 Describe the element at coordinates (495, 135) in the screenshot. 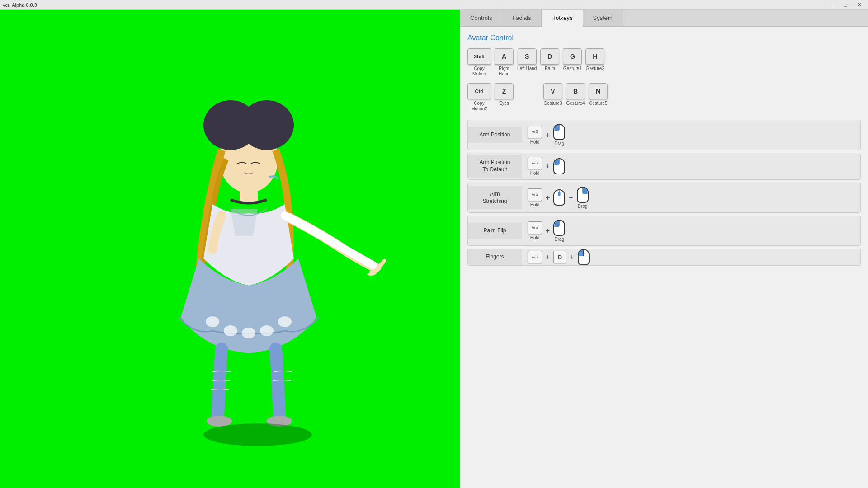

I see `hotkey-label-arm-position: Arm Position` at that location.